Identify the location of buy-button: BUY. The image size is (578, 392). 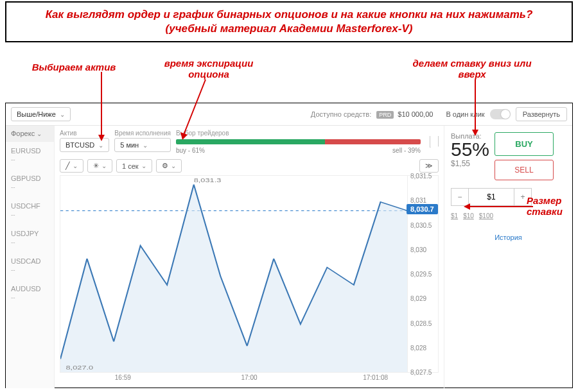
(524, 144).